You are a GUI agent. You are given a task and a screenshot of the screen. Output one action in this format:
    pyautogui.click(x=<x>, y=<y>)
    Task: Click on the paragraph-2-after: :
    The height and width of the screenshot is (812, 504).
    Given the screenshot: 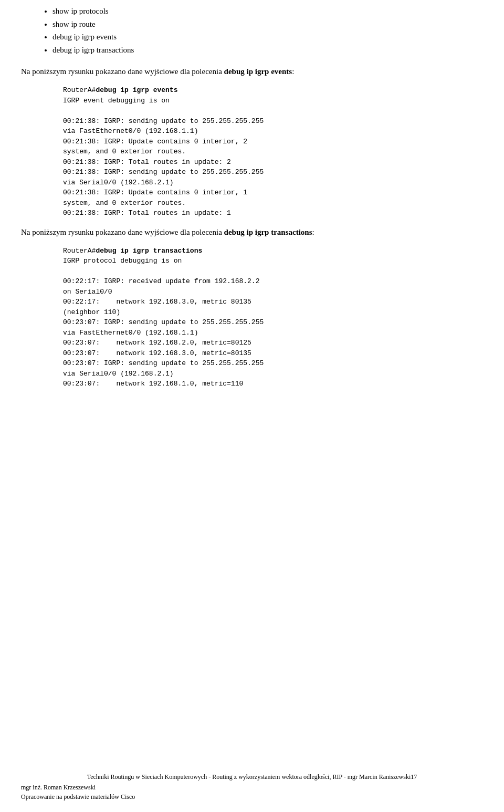 What is the action you would take?
    pyautogui.click(x=313, y=232)
    